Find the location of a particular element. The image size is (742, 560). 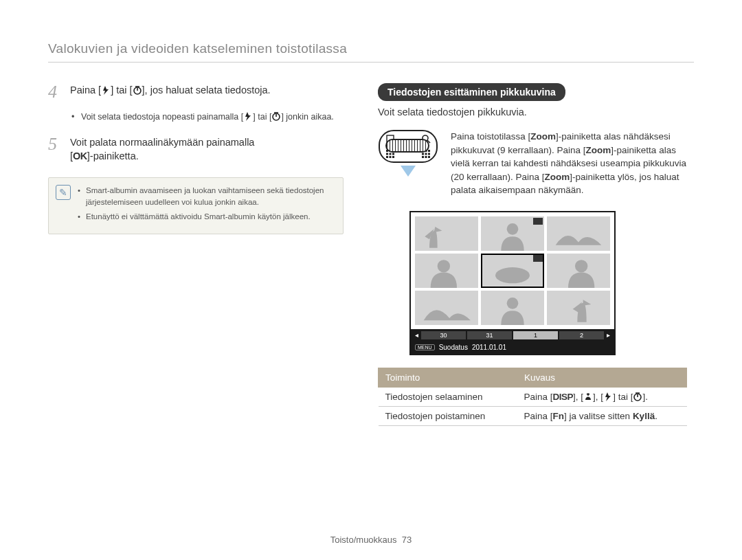

timeline-seg: 2 is located at coordinates (581, 335).